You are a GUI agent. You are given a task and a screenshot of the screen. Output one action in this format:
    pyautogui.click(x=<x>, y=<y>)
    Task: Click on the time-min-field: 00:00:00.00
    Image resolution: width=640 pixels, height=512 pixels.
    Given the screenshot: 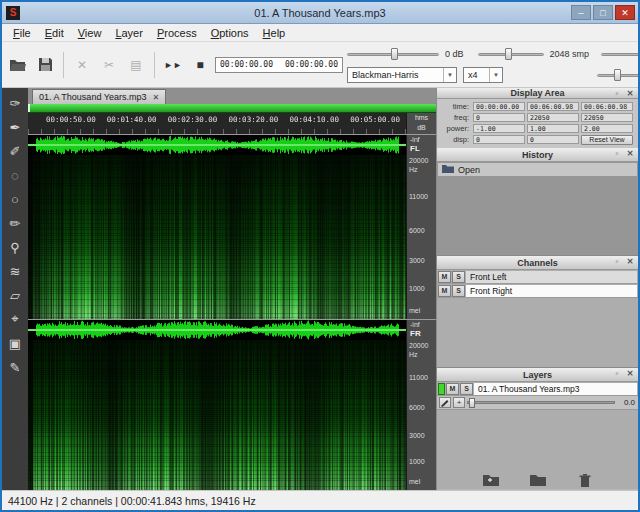 What is the action you would take?
    pyautogui.click(x=499, y=106)
    